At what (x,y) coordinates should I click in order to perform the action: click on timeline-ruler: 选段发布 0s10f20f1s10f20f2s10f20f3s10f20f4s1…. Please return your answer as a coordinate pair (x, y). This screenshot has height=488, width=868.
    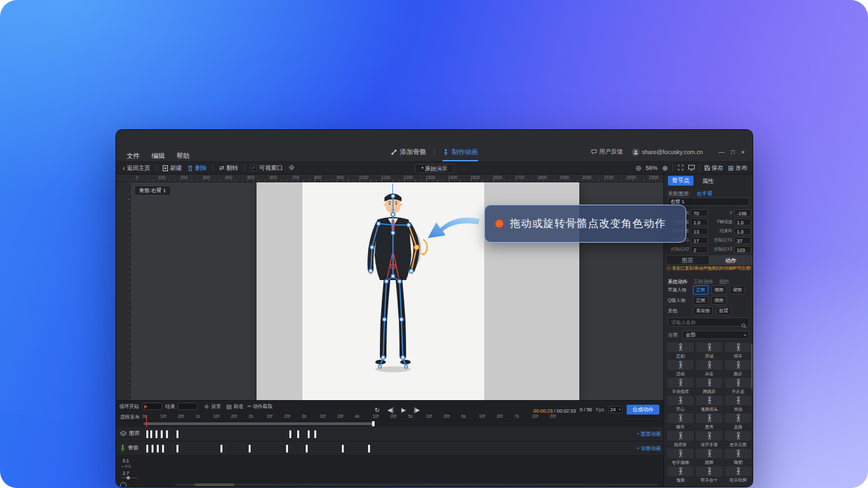
    Looking at the image, I should click on (390, 417).